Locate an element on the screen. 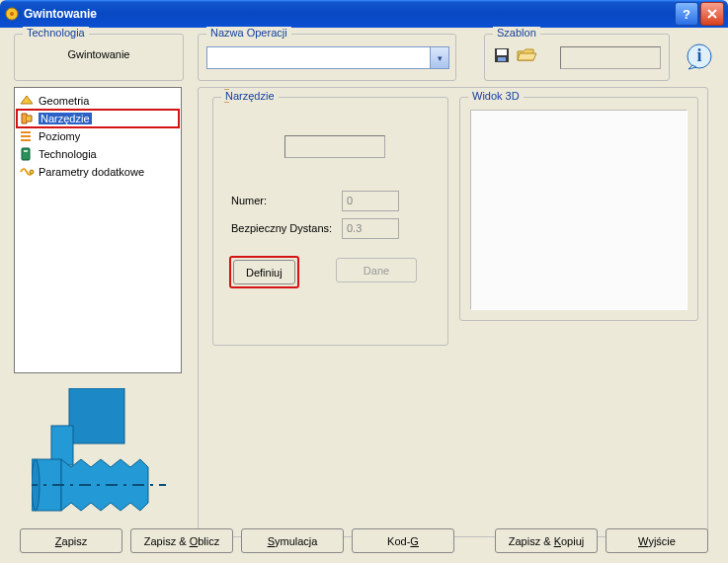  tree-item-label: Technologia is located at coordinates (67, 154).